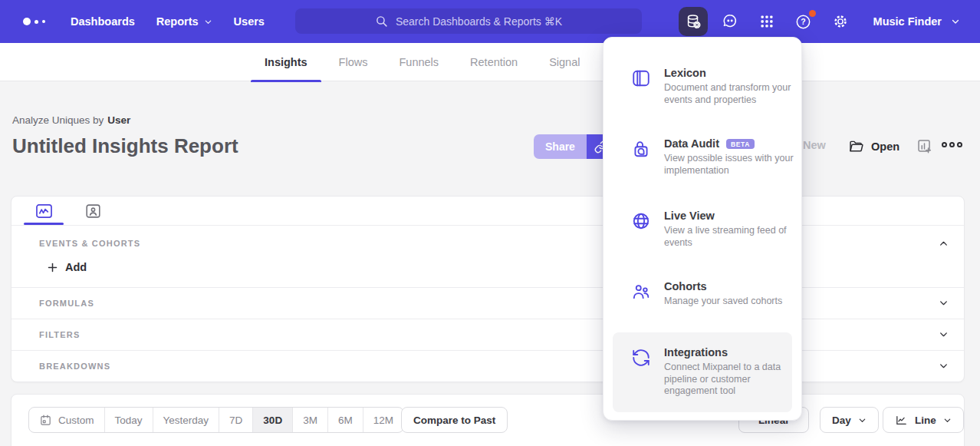  Describe the element at coordinates (184, 21) in the screenshot. I see `nav-reports: Reports` at that location.